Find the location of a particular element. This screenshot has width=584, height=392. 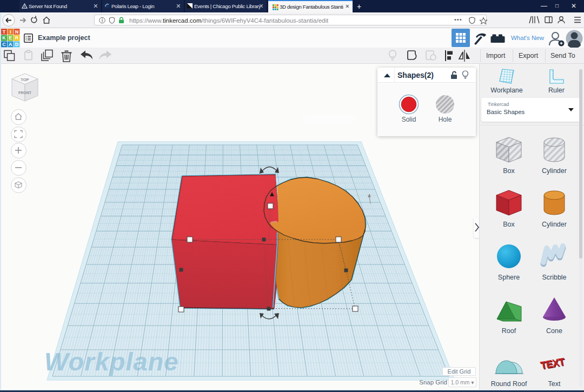

svg-text: I is located at coordinates (11, 32).